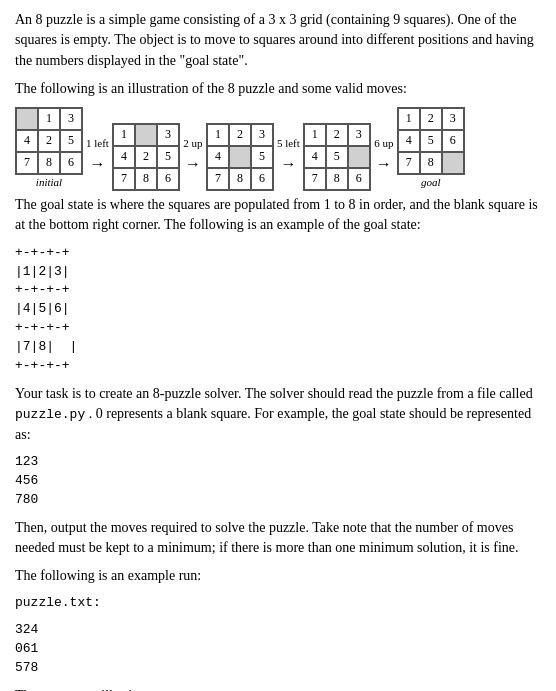 This screenshot has width=556, height=691. I want to click on s3-cell-7: 8, so click(337, 179).